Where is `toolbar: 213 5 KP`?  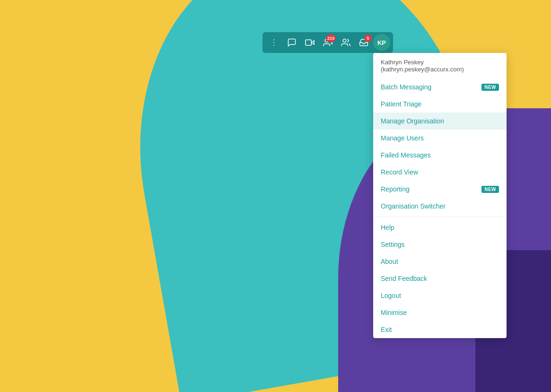 toolbar: 213 5 KP is located at coordinates (328, 43).